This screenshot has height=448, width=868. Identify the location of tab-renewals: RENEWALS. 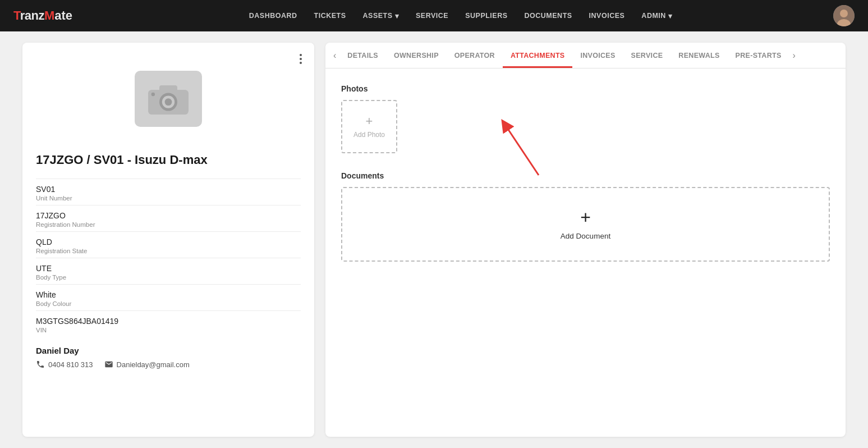
(699, 55).